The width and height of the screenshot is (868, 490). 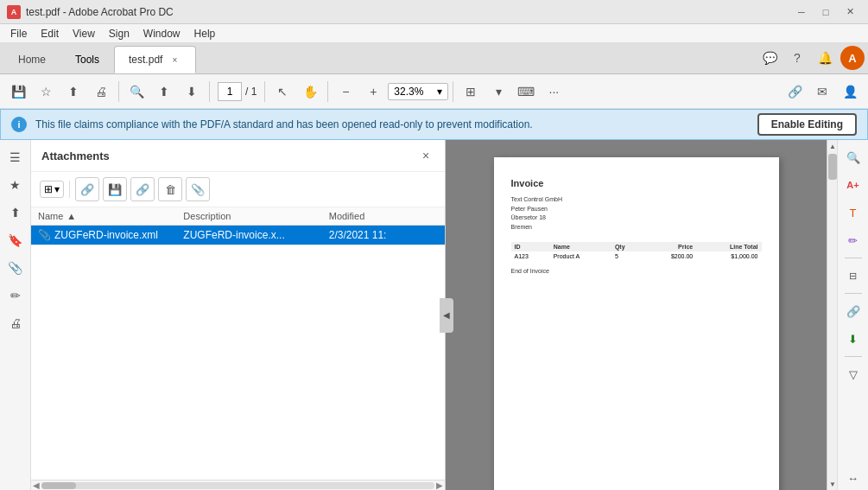 What do you see at coordinates (447, 315) in the screenshot?
I see `panel-collapse-arrow: ◀` at bounding box center [447, 315].